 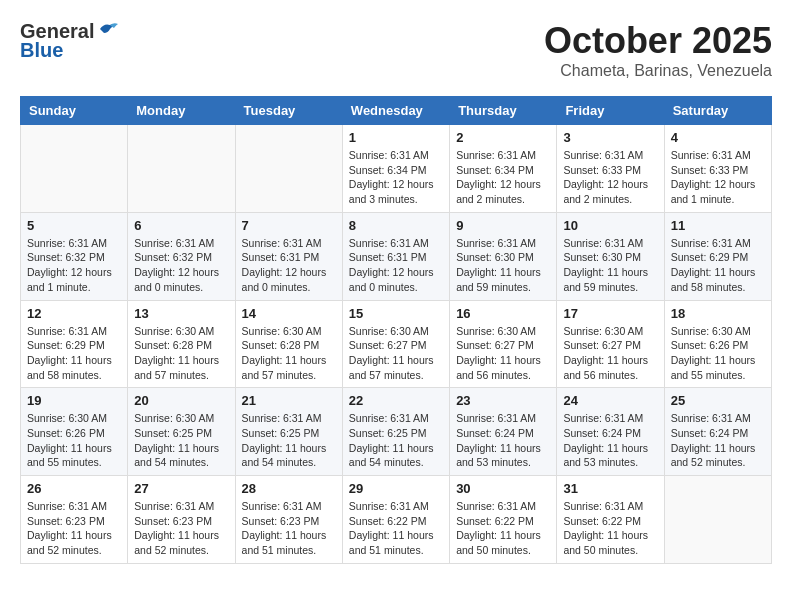 What do you see at coordinates (181, 314) in the screenshot?
I see `day-number: 13` at bounding box center [181, 314].